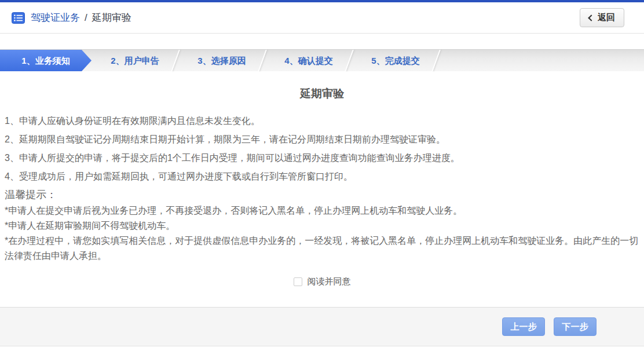 This screenshot has height=351, width=644. I want to click on notice-item: 3、申请人所提交的申请，将于提交后的1个工作日内受理，期间可以通过网办进度查询功…, so click(322, 158).